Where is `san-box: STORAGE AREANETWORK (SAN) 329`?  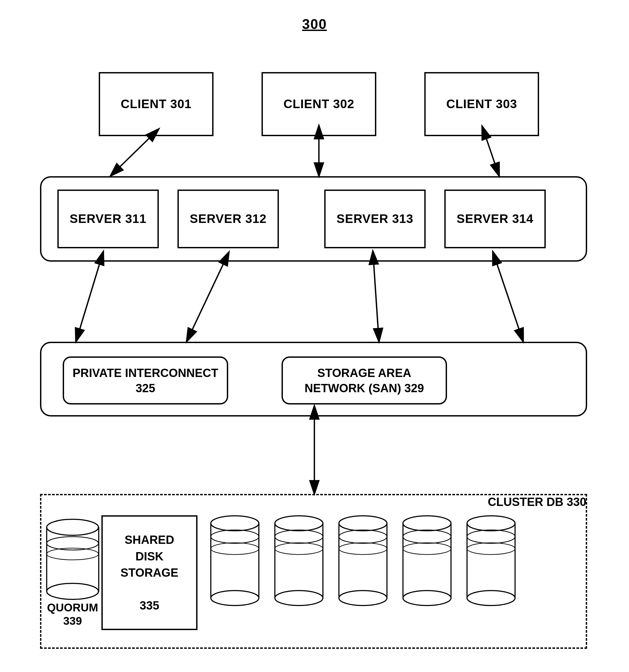
san-box: STORAGE AREANETWORK (SAN) 329 is located at coordinates (364, 381).